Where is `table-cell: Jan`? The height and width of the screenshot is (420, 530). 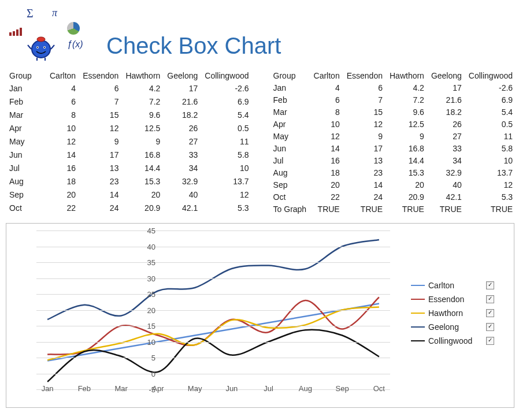
table-cell: Jan is located at coordinates (26, 88).